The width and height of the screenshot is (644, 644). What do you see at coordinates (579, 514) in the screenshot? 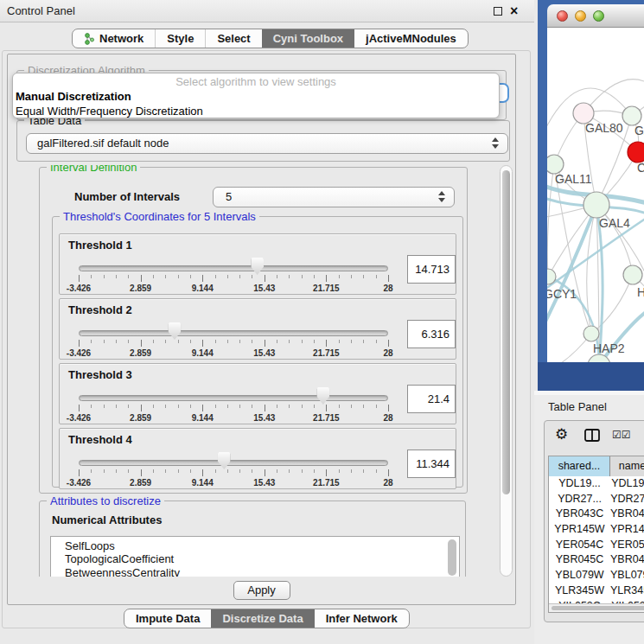
I see `cell-shared-name: YBR043C` at bounding box center [579, 514].